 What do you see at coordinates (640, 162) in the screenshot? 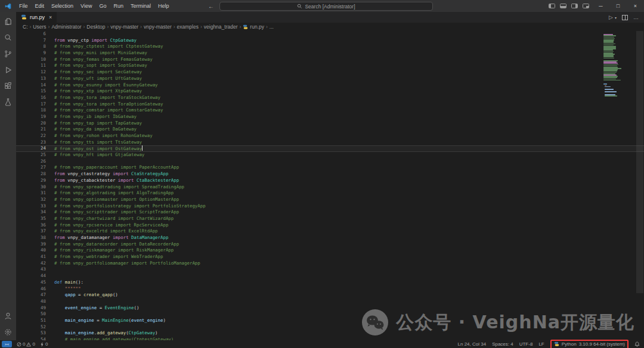
I see `vertical-scrollbar` at bounding box center [640, 162].